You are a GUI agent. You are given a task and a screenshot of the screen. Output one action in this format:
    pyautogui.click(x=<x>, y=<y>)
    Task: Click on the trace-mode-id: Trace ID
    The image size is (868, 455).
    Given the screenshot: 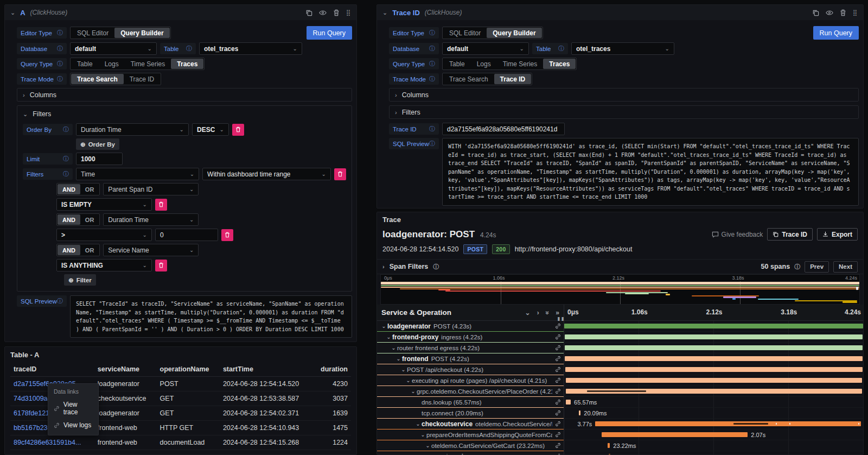 What is the action you would take?
    pyautogui.click(x=513, y=79)
    